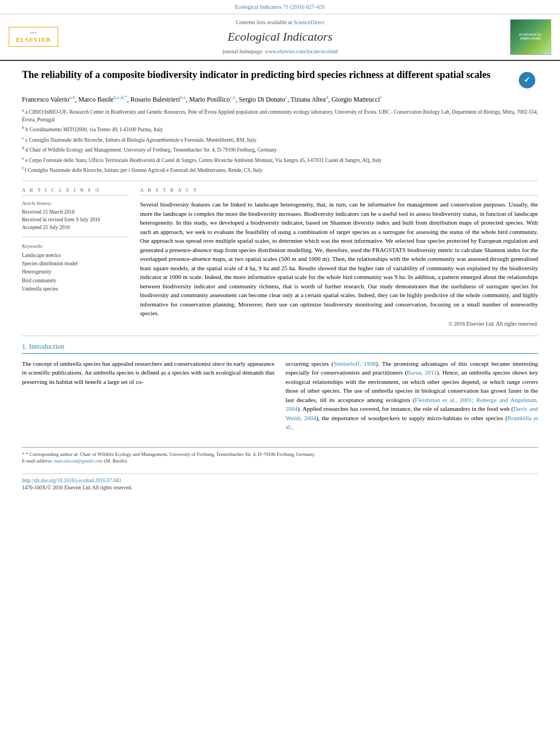 This screenshot has width=560, height=742. Describe the element at coordinates (280, 23) in the screenshot. I see `contents-available-text: Contents lists available at ScienceDirec…` at that location.